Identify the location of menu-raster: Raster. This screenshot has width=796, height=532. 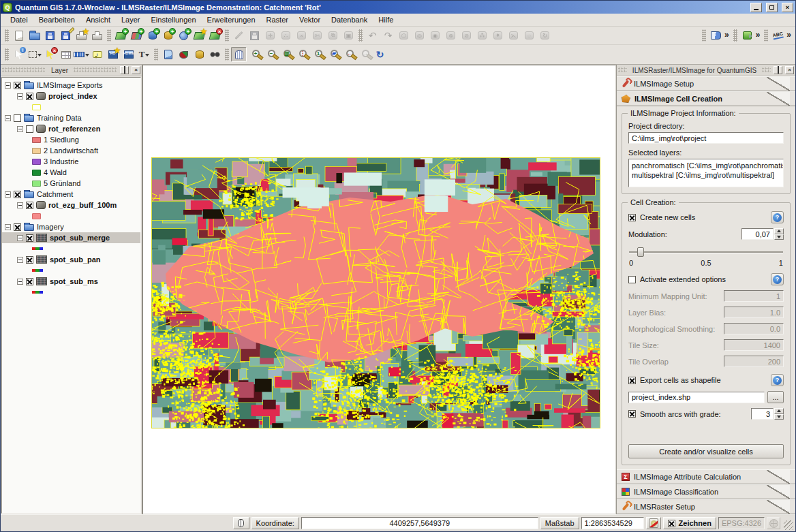
(277, 20).